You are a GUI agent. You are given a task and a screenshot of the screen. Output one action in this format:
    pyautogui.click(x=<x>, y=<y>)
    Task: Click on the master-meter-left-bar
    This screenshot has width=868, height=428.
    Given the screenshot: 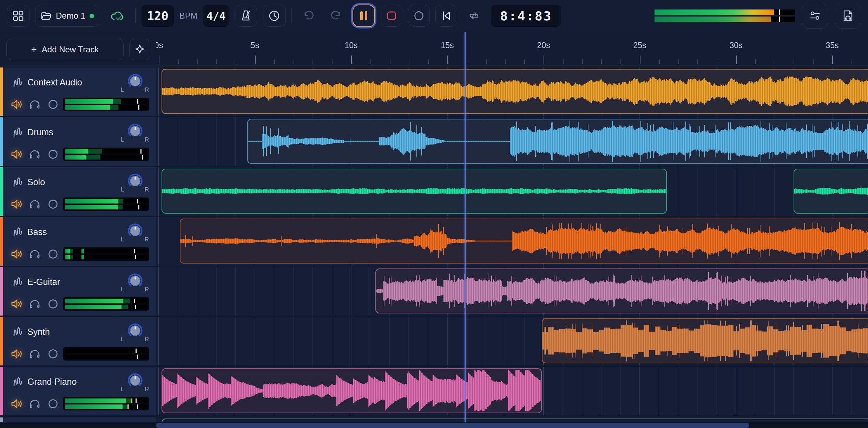 What is the action you would take?
    pyautogui.click(x=725, y=12)
    